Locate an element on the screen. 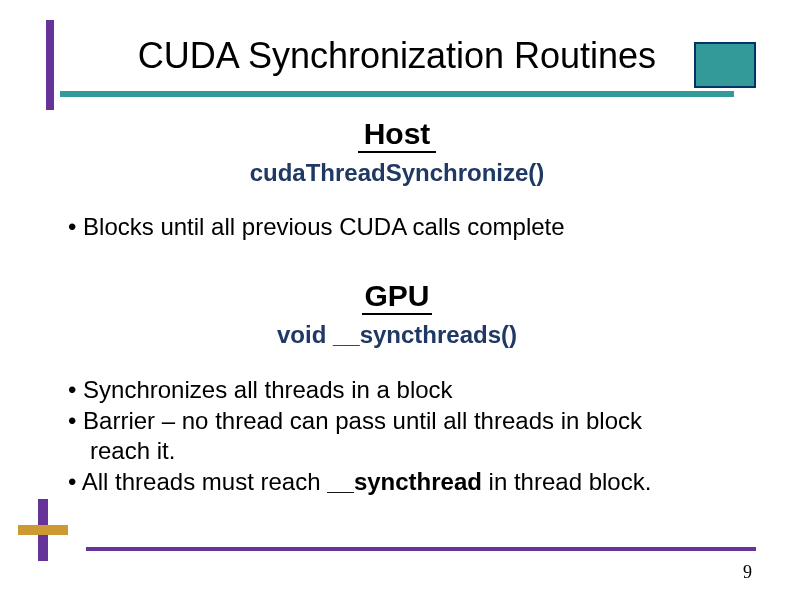  host-heading: Host is located at coordinates (397, 134).